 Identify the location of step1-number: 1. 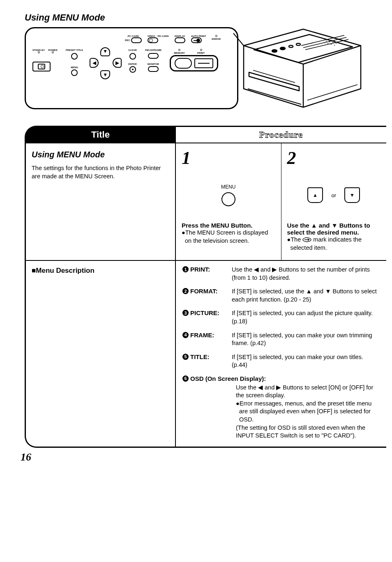
(228, 158).